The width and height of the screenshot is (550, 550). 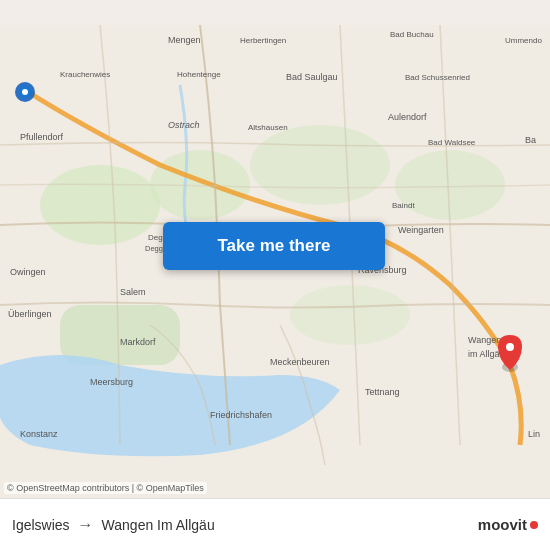 I want to click on moovit-brand-text: moovit, so click(x=502, y=524).